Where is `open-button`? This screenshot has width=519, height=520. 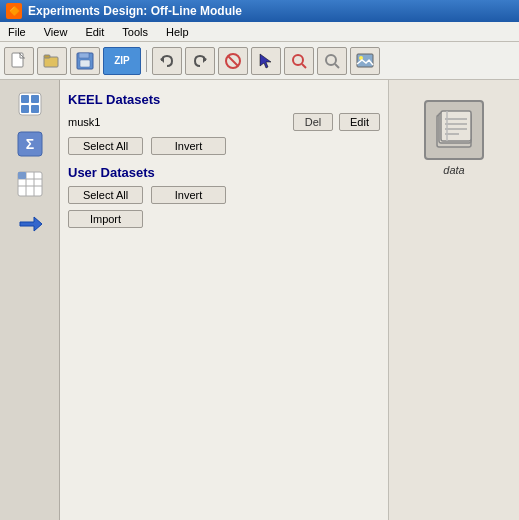 open-button is located at coordinates (52, 61).